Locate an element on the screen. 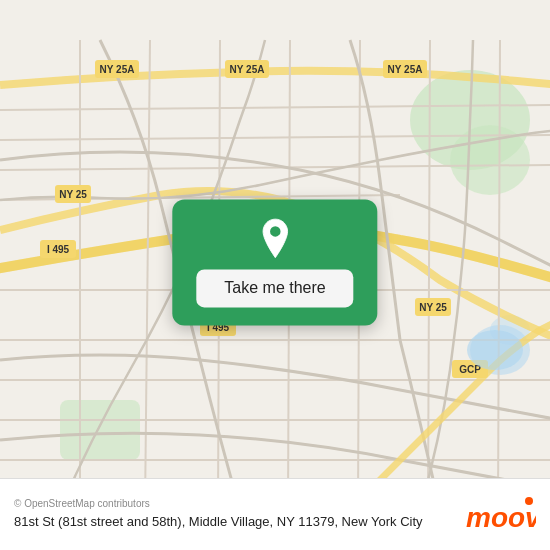 The height and width of the screenshot is (550, 550). bottom-bar: © OpenStreetMap contributors 81st St (81… is located at coordinates (275, 514).